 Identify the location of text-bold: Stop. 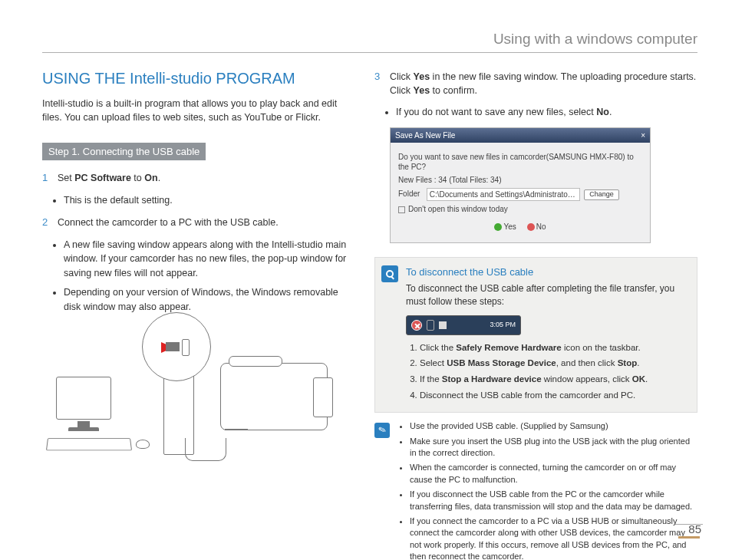
(628, 363).